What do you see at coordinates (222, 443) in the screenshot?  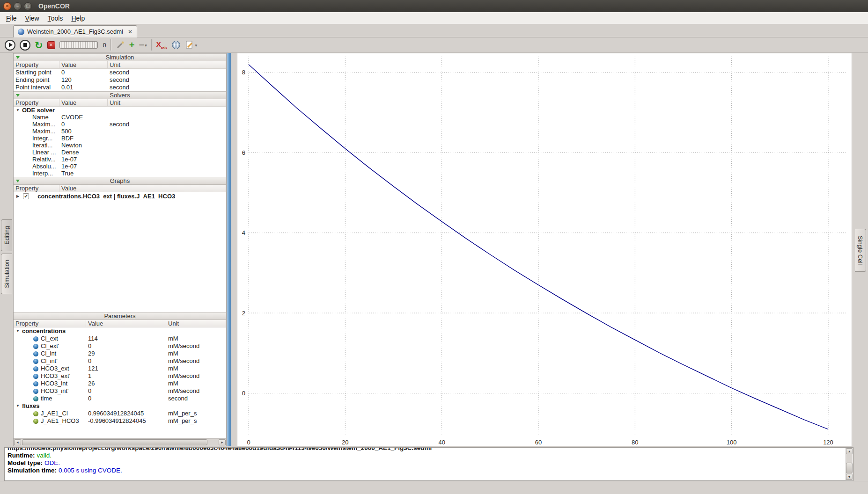 I see `scroll-right-button: ▸` at bounding box center [222, 443].